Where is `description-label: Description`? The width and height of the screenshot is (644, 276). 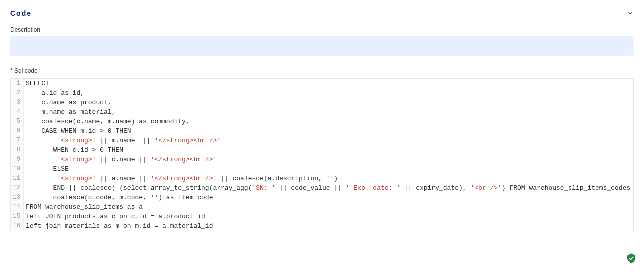
description-label: Description is located at coordinates (322, 30).